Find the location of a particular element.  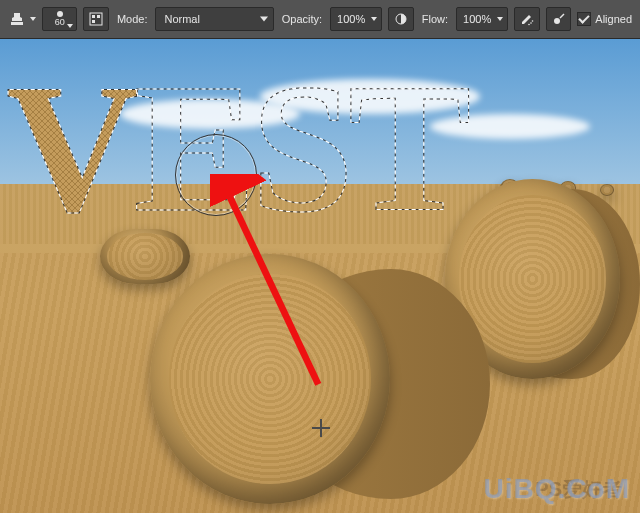

brush-panel-button is located at coordinates (96, 19).